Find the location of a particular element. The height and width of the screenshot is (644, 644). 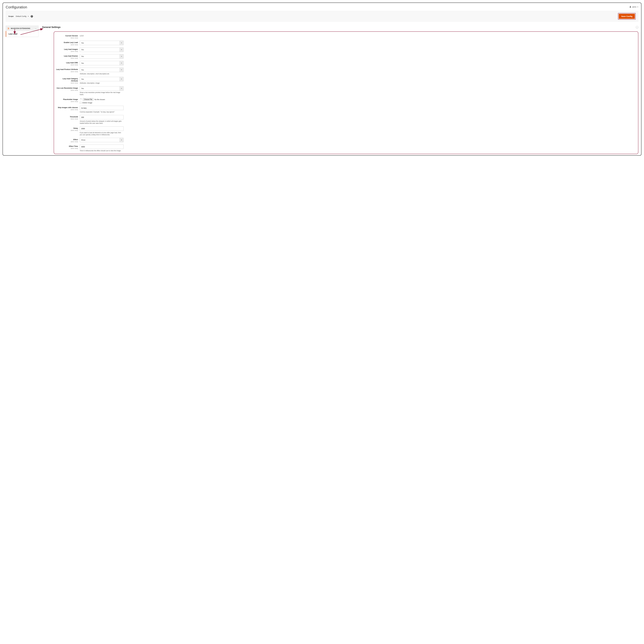

label-skip-classes: Skip images with classes is located at coordinates (67, 108).